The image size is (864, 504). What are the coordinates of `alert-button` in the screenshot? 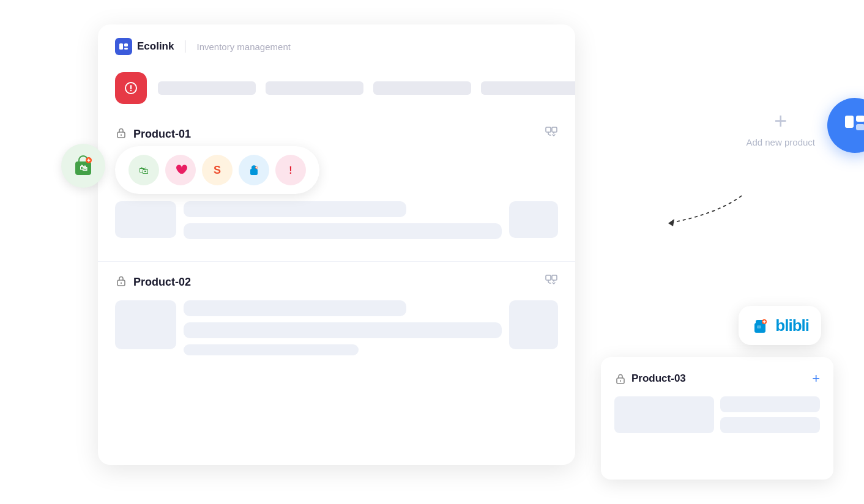 It's located at (131, 88).